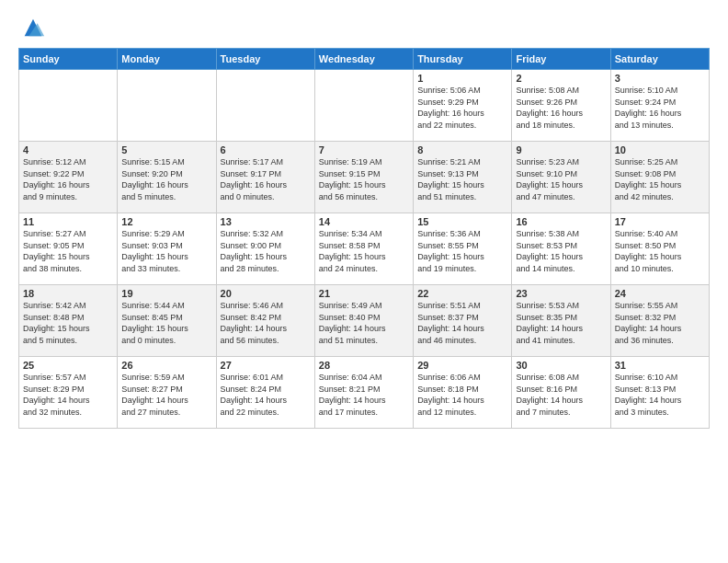 This screenshot has height=563, width=728. What do you see at coordinates (561, 249) in the screenshot?
I see `calendar-cell: 16Sunrise: 5:38 AM Sunset: 8:53 PM Dayli…` at bounding box center [561, 249].